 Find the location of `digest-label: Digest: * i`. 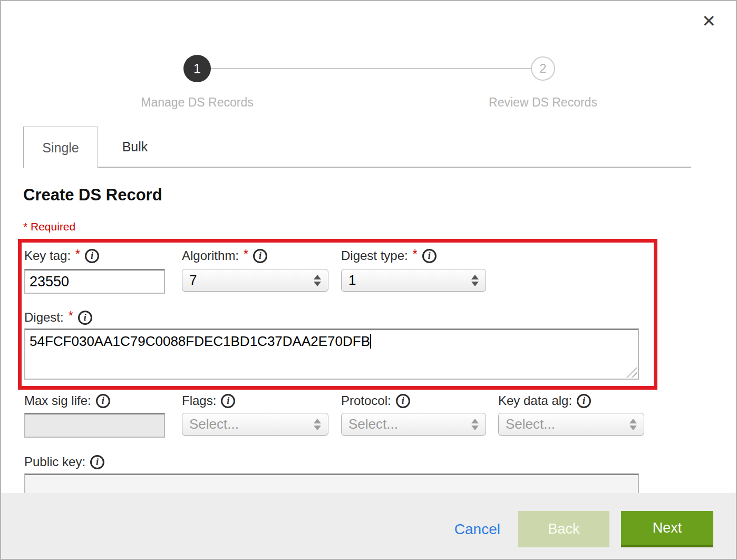

digest-label: Digest: * i is located at coordinates (58, 317).